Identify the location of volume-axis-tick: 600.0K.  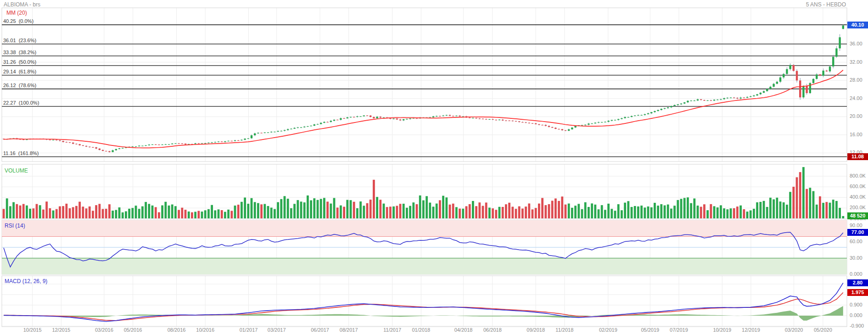
(857, 186).